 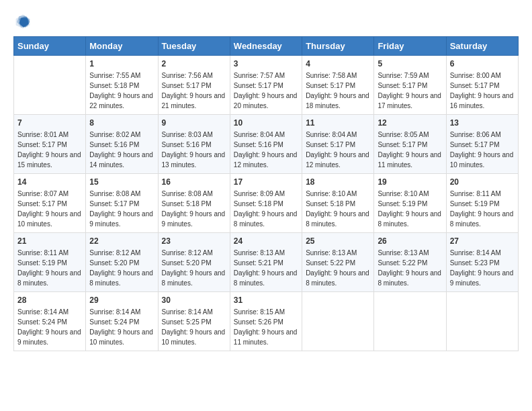 What do you see at coordinates (122, 85) in the screenshot?
I see `day-cell: 1Sunrise: 7:55 AMSunset: 5:18 PMDaylight…` at bounding box center [122, 85].